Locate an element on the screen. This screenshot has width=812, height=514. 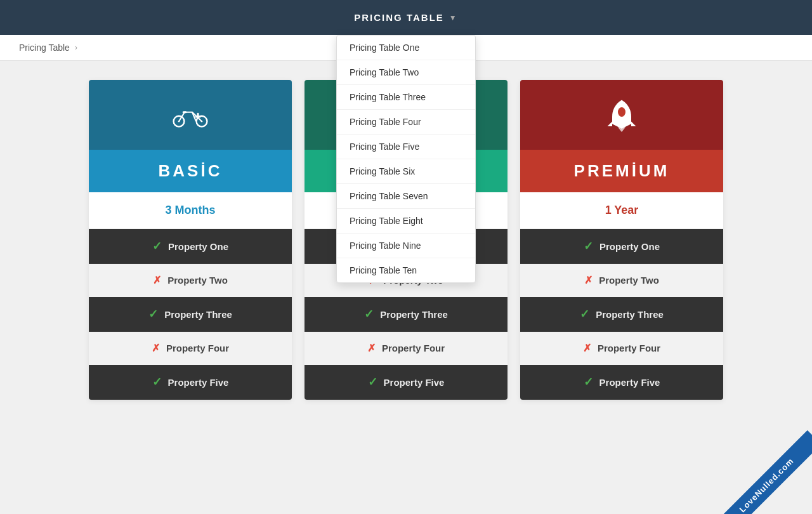
dropdown-menu: Pricing Table OnePricing Table TwoPricin… is located at coordinates (406, 159).